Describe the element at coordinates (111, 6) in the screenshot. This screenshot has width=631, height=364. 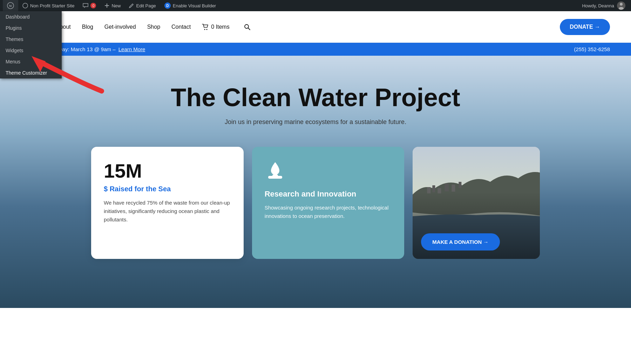
I see `admin-bar-left: W Non Profit Starter Site 0 New` at that location.